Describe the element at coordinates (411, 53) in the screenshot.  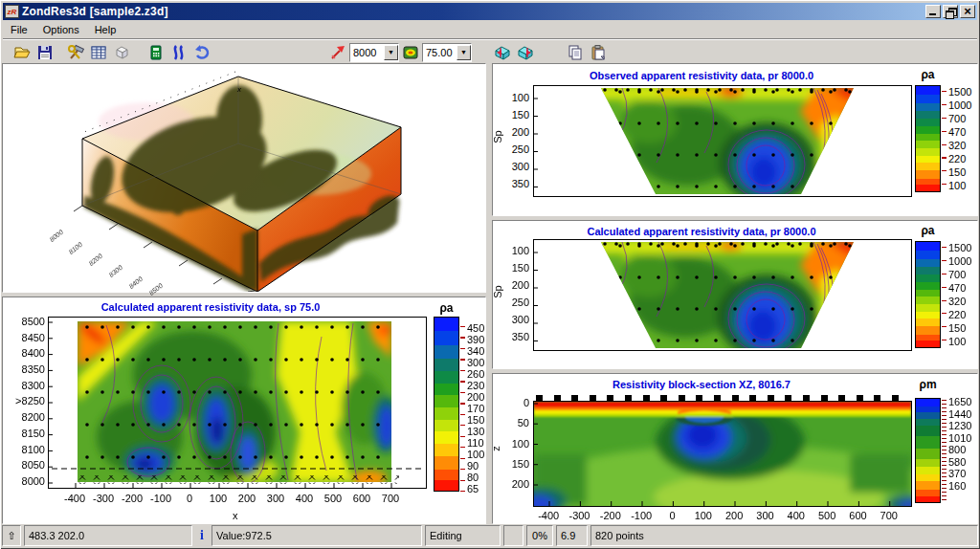
I see `section-map-button` at that location.